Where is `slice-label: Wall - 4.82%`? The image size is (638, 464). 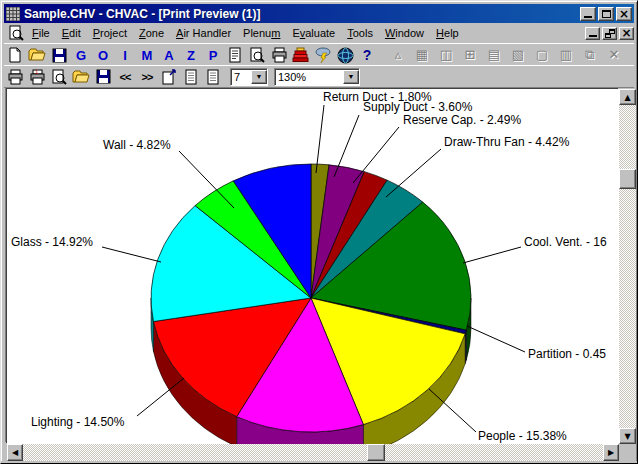 slice-label: Wall - 4.82% is located at coordinates (137, 145).